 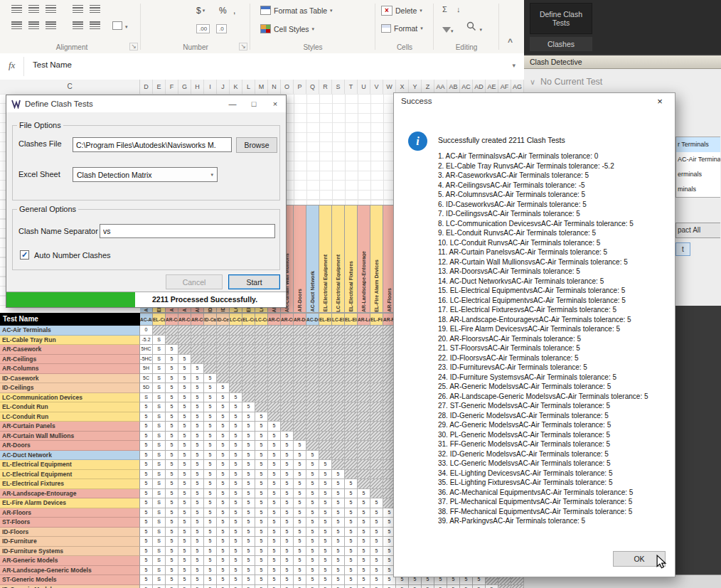 I want to click on matrix-cell: -5HC, so click(x=146, y=360).